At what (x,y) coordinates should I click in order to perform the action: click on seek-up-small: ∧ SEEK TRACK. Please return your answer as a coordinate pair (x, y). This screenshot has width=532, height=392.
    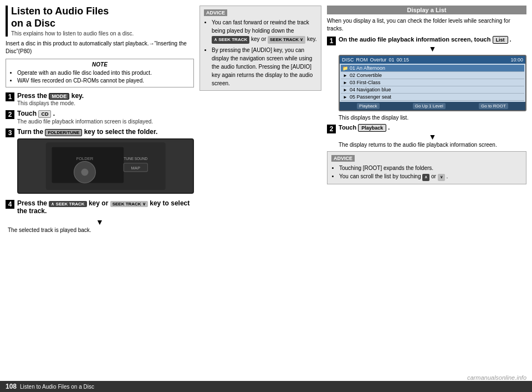
    Looking at the image, I should click on (231, 40).